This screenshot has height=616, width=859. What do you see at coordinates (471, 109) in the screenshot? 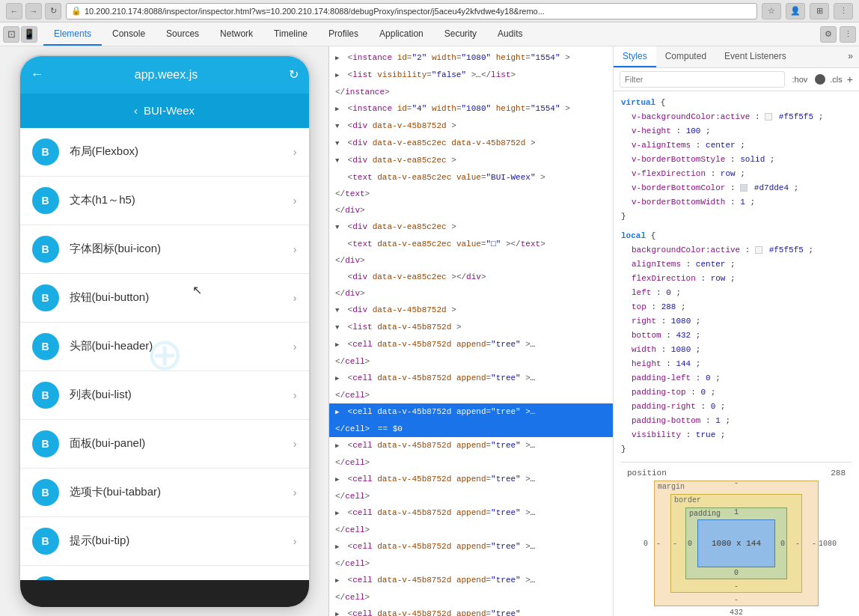
I see `dom-line: ▶ <instance id="4" width="1080" height="…` at bounding box center [471, 109].